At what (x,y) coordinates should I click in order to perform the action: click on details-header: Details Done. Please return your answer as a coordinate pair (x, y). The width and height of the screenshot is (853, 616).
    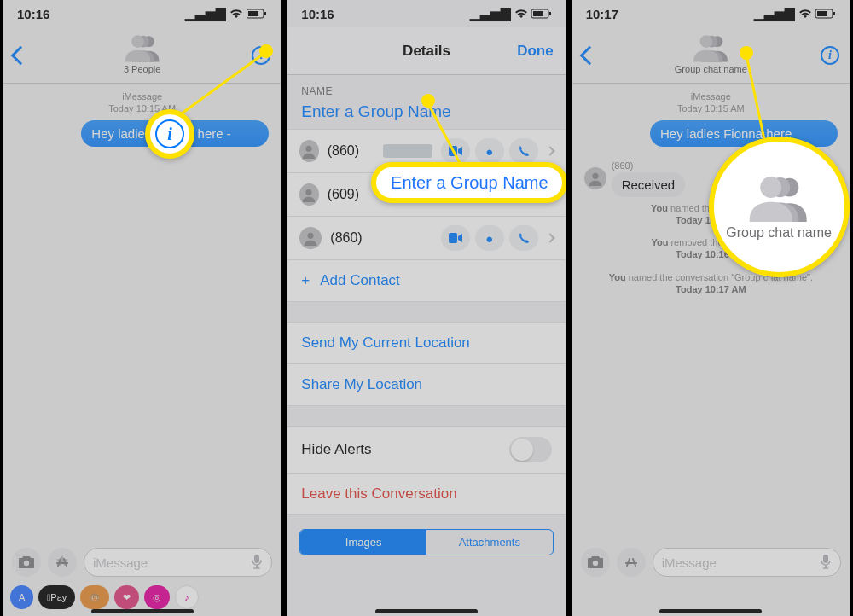
    Looking at the image, I should click on (426, 51).